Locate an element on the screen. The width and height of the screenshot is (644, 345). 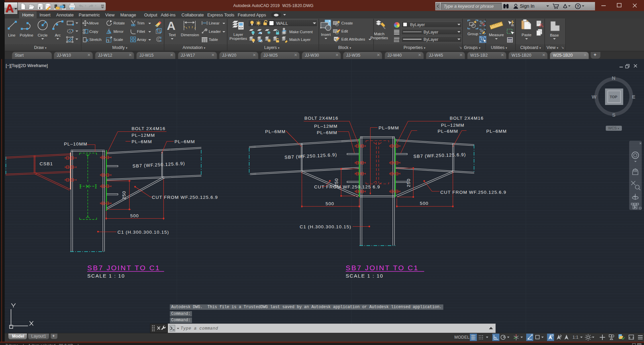
svg-text: W is located at coordinates (594, 97).